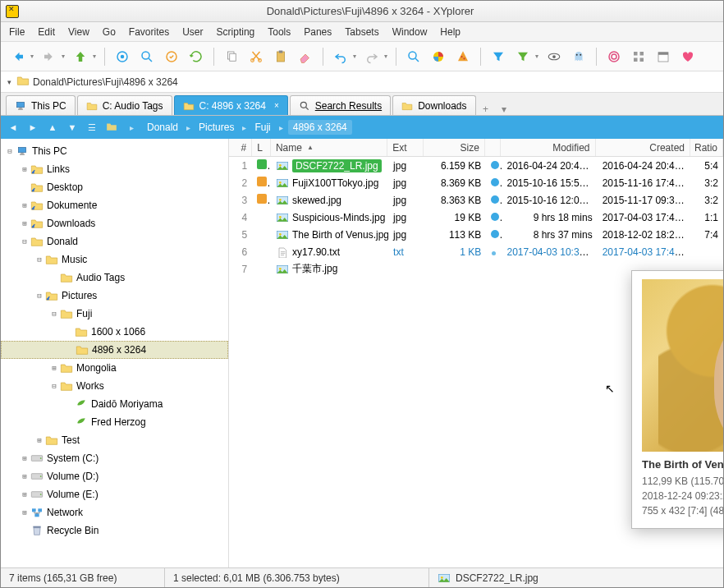 Image resolution: width=724 pixels, height=588 pixels. Describe the element at coordinates (463, 57) in the screenshot. I see `pizza-icon` at that location.